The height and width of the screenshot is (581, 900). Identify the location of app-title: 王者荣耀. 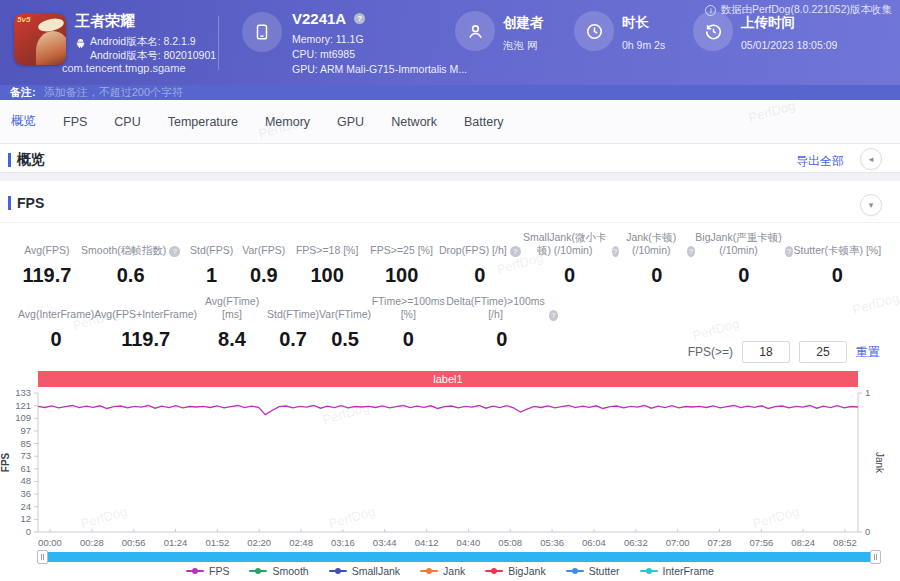
(105, 22).